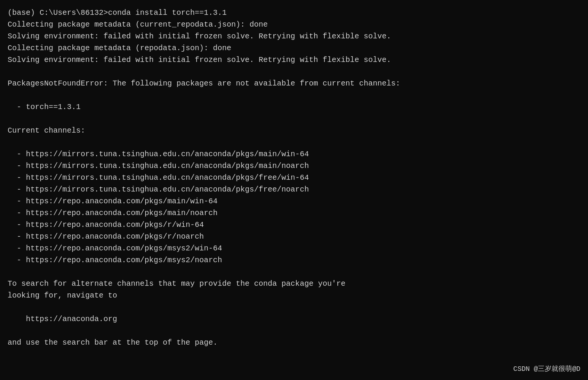  Describe the element at coordinates (294, 283) in the screenshot. I see `terminal-line-search1: To search for alternate channels that ma…` at that location.